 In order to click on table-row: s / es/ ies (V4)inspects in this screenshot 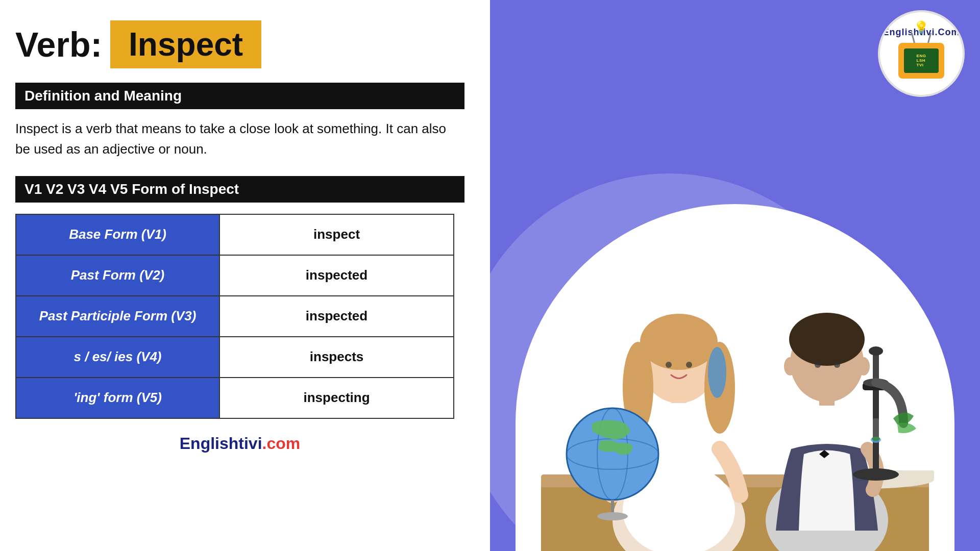, I will do `click(235, 357)`.